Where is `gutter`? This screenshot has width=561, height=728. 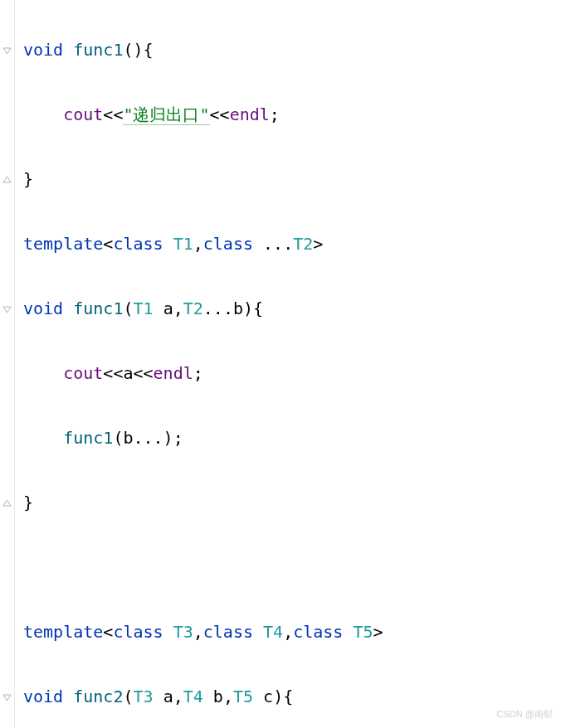
gutter is located at coordinates (7, 364).